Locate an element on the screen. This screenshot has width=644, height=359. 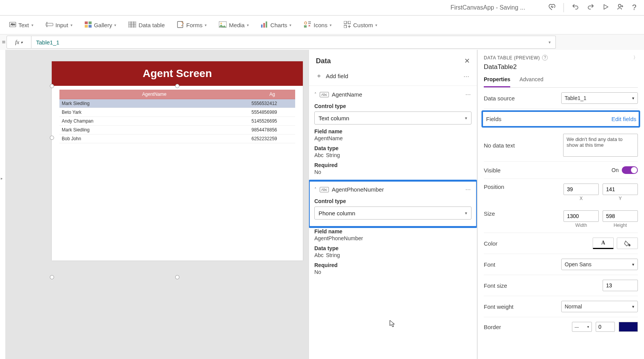
size-height-input is located at coordinates (620, 216).